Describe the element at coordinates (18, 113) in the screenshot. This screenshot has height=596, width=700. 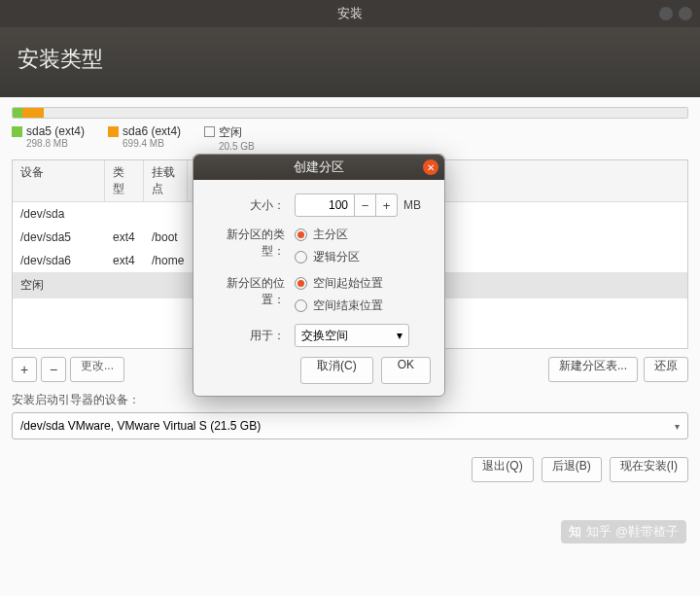
I see `disk-segment-sda5` at that location.